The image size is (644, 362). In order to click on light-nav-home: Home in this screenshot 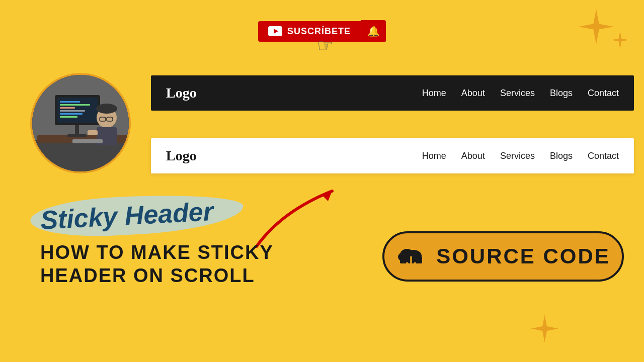, I will do `click(434, 156)`.